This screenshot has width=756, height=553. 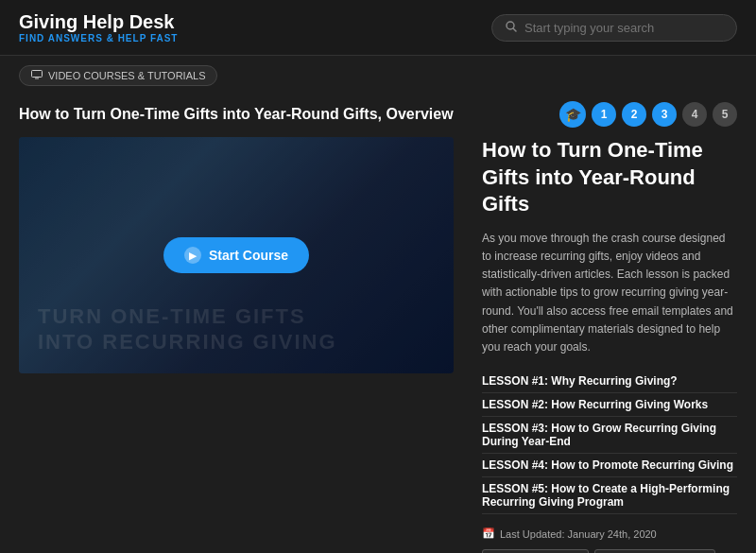 I want to click on logo-title: Giving Help Desk, so click(x=98, y=23).